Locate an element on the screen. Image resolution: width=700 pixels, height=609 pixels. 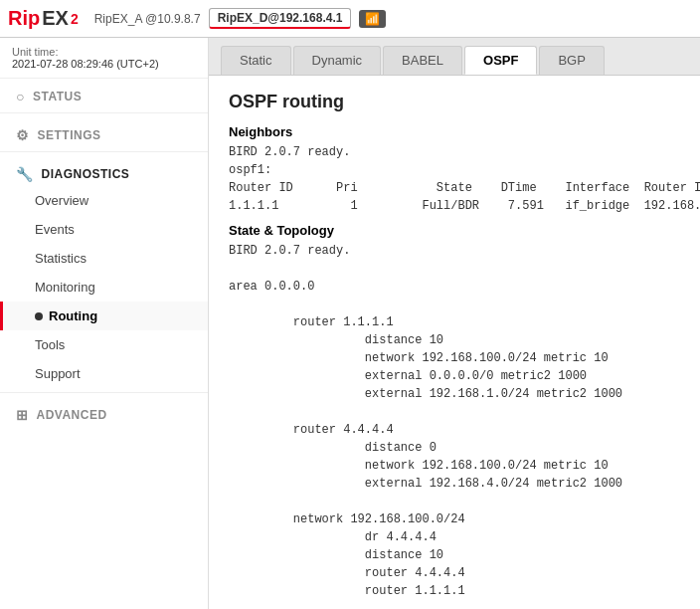
events-label: Events is located at coordinates (55, 229).